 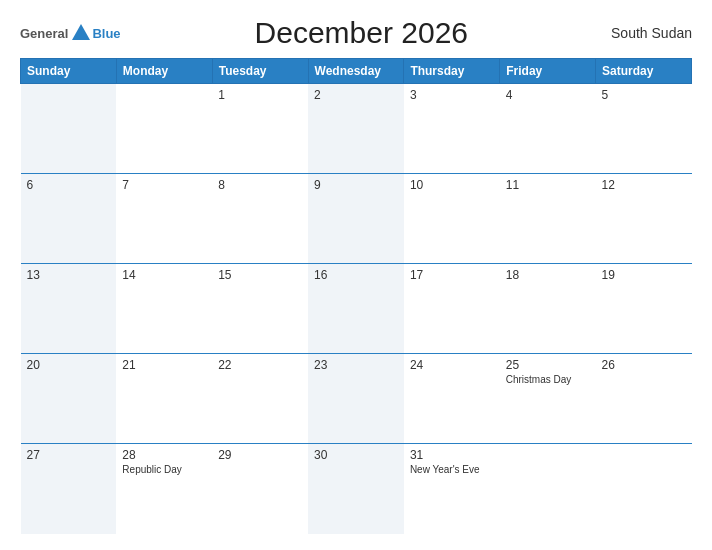 What do you see at coordinates (644, 219) in the screenshot?
I see `calendar-cell: 12` at bounding box center [644, 219].